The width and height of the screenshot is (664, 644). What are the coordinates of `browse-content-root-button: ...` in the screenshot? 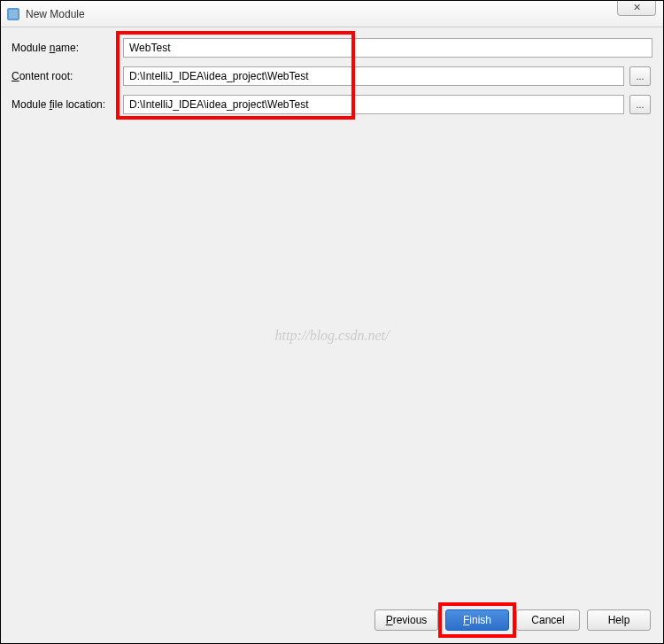 It's located at (640, 76).